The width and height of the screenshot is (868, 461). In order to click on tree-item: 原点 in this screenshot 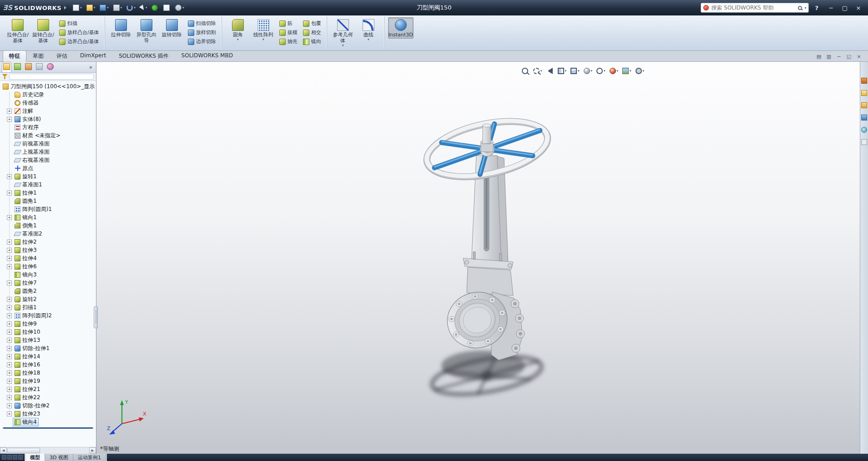, I will do `click(48, 168)`.